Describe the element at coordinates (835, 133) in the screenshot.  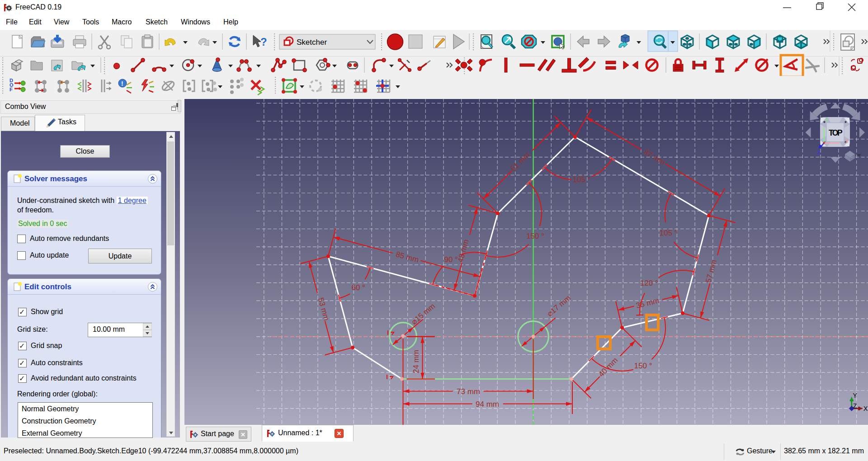
I see `svg-text: TOP` at that location.